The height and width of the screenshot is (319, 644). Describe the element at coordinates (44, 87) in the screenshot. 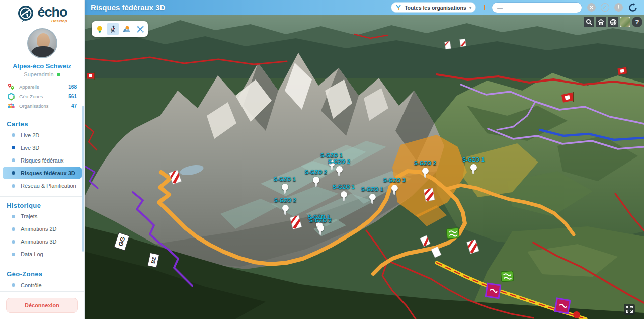

I see `stat-label: Appareils` at that location.